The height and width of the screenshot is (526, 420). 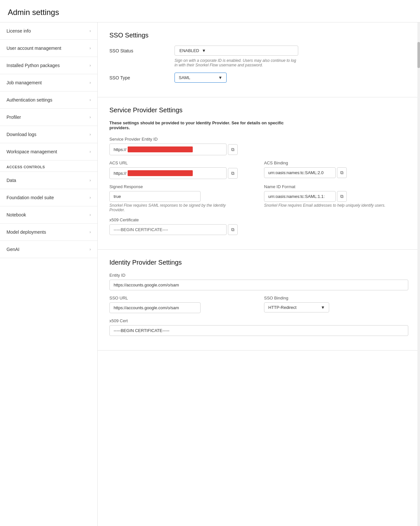 What do you see at coordinates (233, 230) in the screenshot?
I see `cert-copy-button: ⧉` at bounding box center [233, 230].